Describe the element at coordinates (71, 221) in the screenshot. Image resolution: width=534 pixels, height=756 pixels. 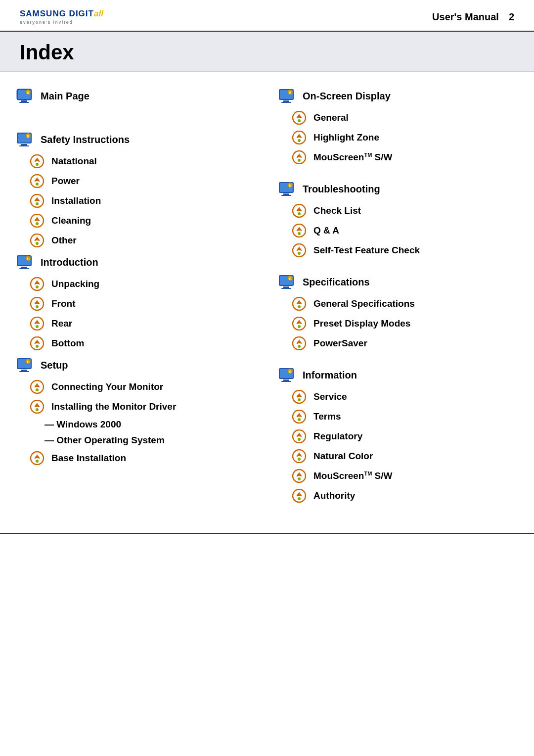
I see `cleaning-label: Cleaning` at that location.